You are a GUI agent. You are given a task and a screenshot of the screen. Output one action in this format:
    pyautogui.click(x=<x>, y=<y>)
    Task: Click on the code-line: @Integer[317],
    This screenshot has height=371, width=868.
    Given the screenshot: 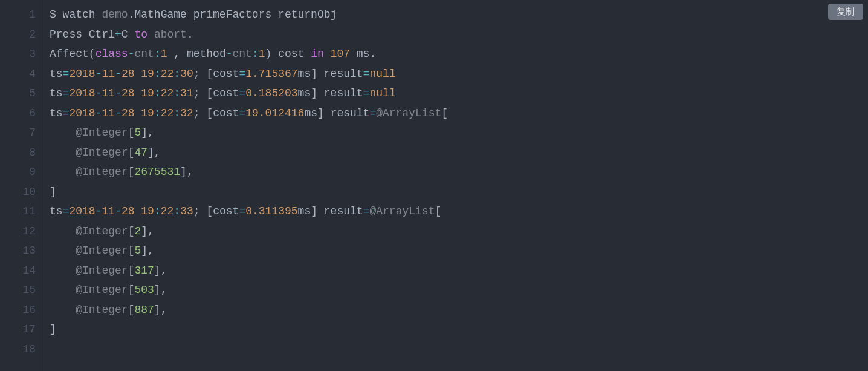 What is the action you would take?
    pyautogui.click(x=459, y=271)
    